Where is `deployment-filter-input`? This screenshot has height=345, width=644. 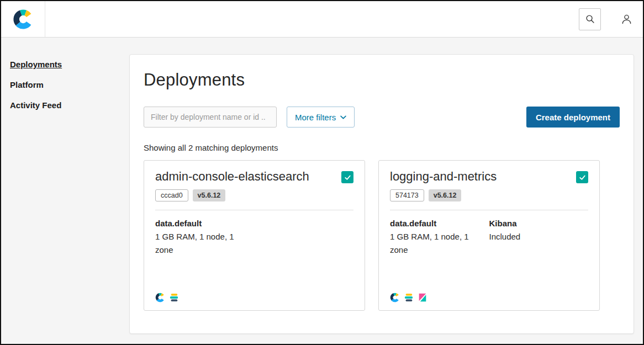
deployment-filter-input is located at coordinates (210, 117).